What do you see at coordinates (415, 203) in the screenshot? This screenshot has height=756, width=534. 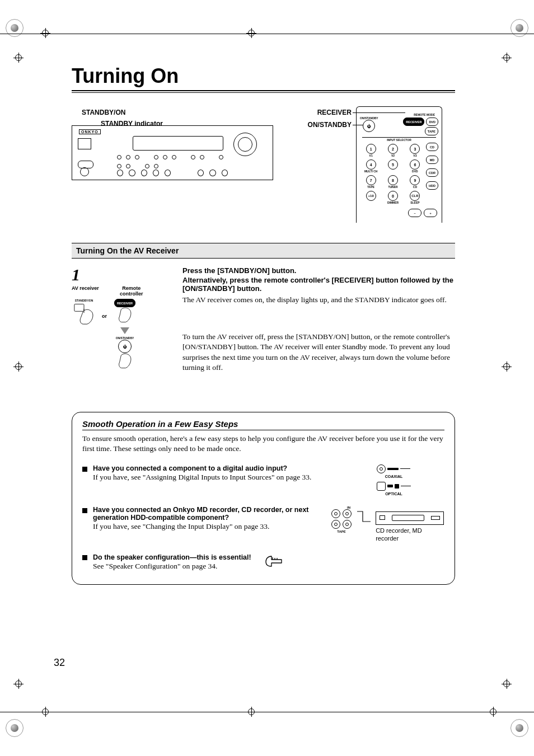 I see `num-sub: SLEEP` at bounding box center [415, 203].